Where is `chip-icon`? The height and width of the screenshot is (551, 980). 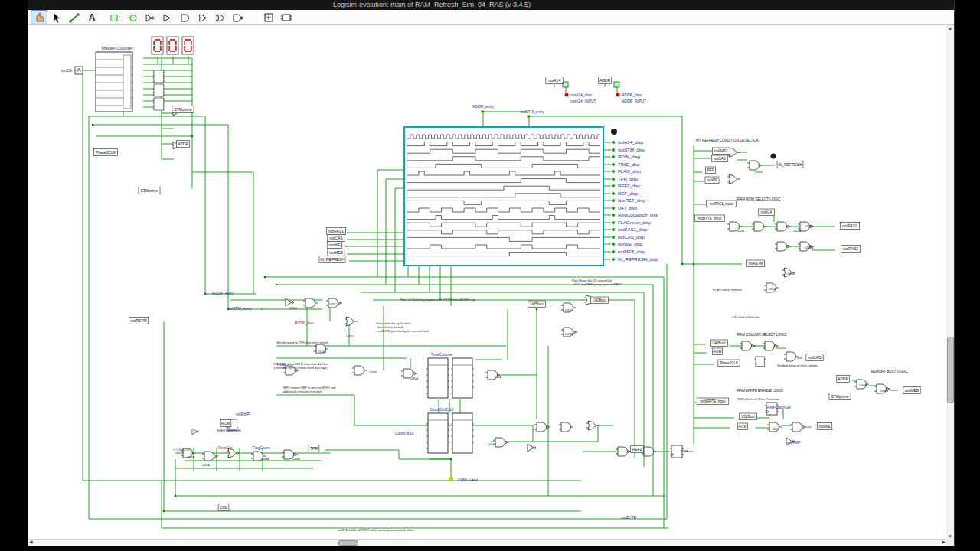 chip-icon is located at coordinates (286, 18).